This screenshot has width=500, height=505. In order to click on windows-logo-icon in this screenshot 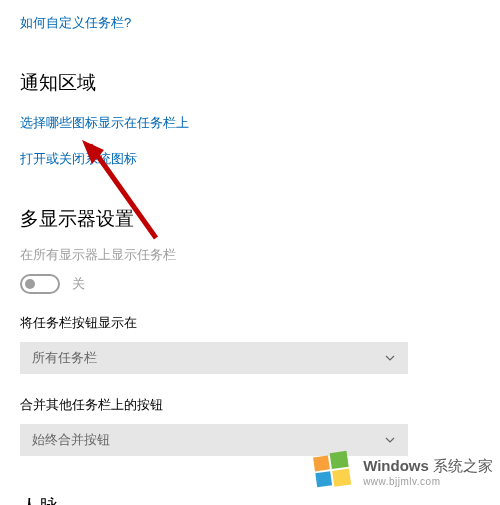, I will do `click(332, 472)`.